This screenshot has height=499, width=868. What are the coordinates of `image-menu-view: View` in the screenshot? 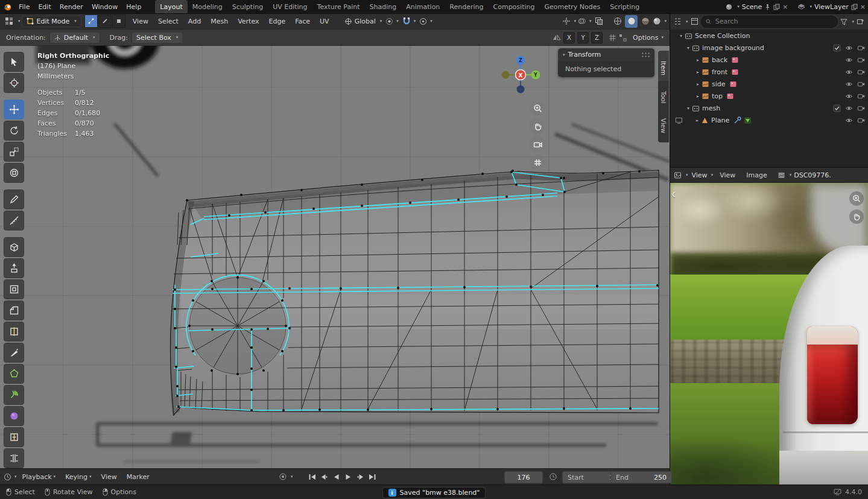 It's located at (727, 175).